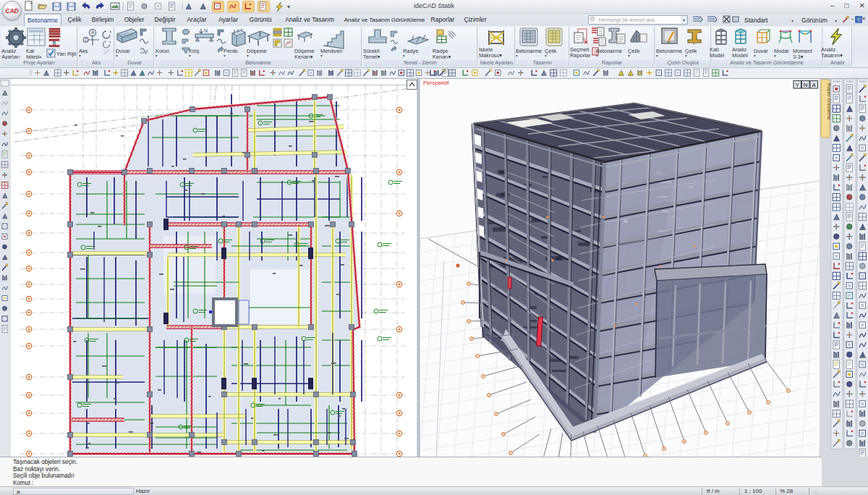  Describe the element at coordinates (798, 85) in the screenshot. I see `svg-text: Y` at that location.